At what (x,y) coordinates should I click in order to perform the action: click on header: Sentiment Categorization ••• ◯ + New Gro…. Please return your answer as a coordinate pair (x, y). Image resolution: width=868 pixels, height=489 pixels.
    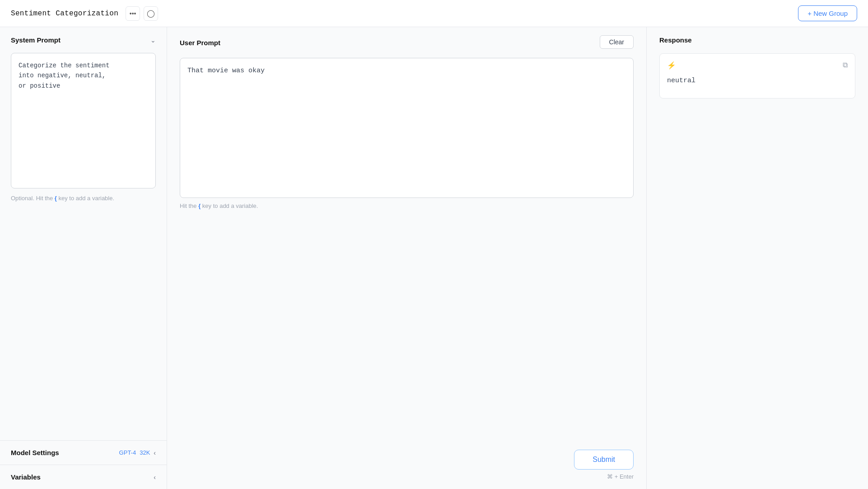
    Looking at the image, I should click on (434, 14).